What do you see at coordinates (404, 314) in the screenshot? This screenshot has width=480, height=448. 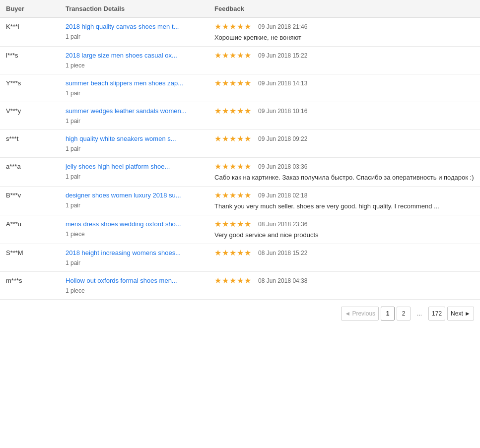 I see `page-2-button: 2` at bounding box center [404, 314].